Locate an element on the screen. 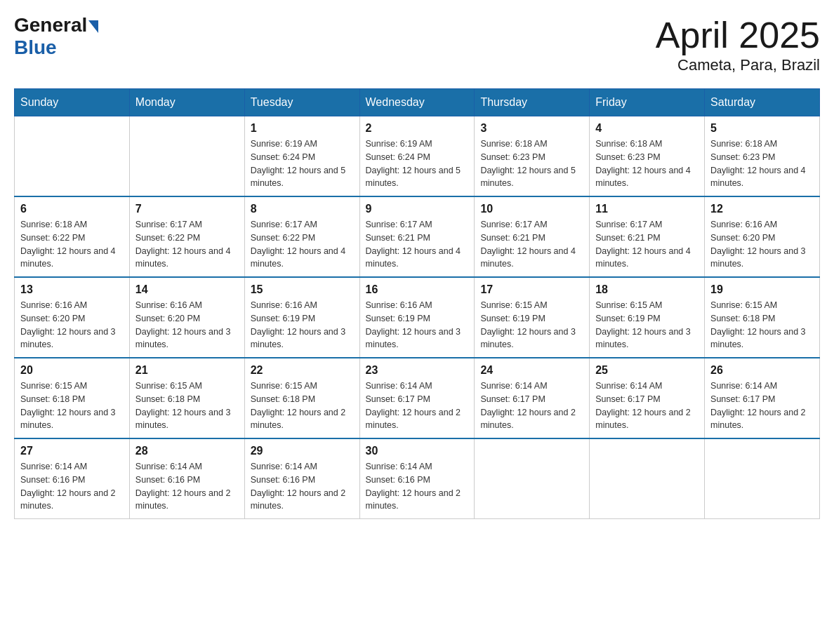 The image size is (834, 644). day-of-week-header: Tuesday is located at coordinates (302, 102).